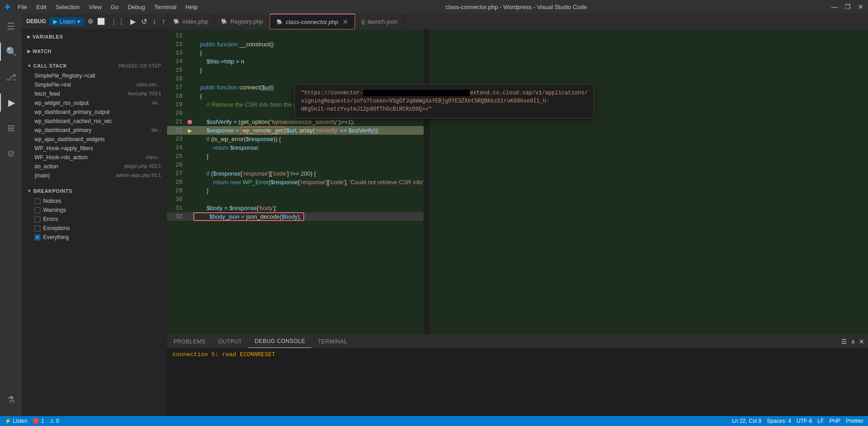 This screenshot has width=868, height=426. Describe the element at coordinates (41, 7) in the screenshot. I see `menu-edit: Edit` at that location.